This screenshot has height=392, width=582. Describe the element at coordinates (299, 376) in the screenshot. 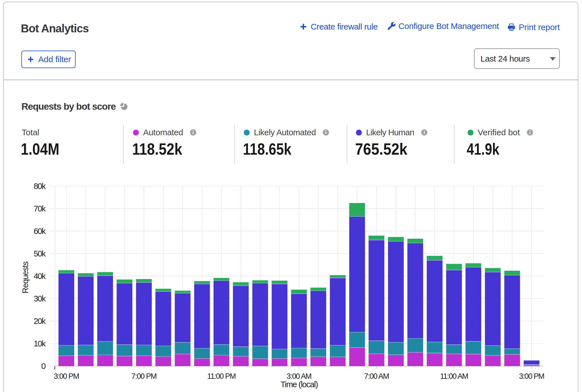

I see `svg-text: 3:00 AM` at that location.